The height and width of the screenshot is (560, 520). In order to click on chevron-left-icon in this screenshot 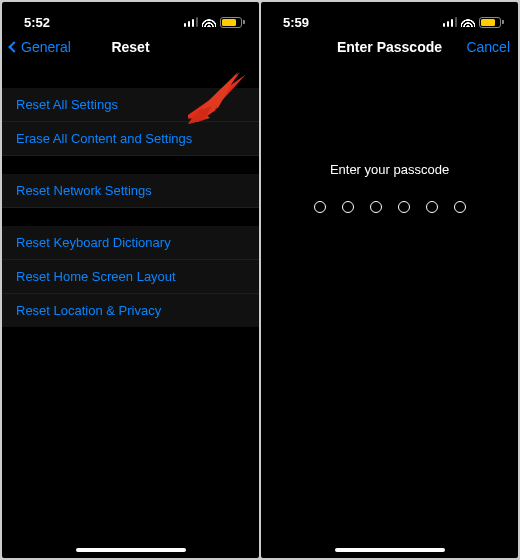, I will do `click(14, 46)`.